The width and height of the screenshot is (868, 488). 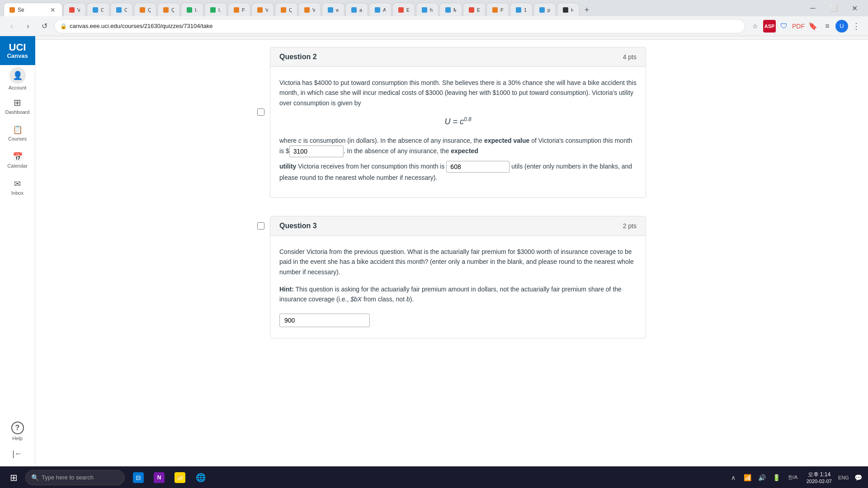 I want to click on asp-button: ASP, so click(x=769, y=26).